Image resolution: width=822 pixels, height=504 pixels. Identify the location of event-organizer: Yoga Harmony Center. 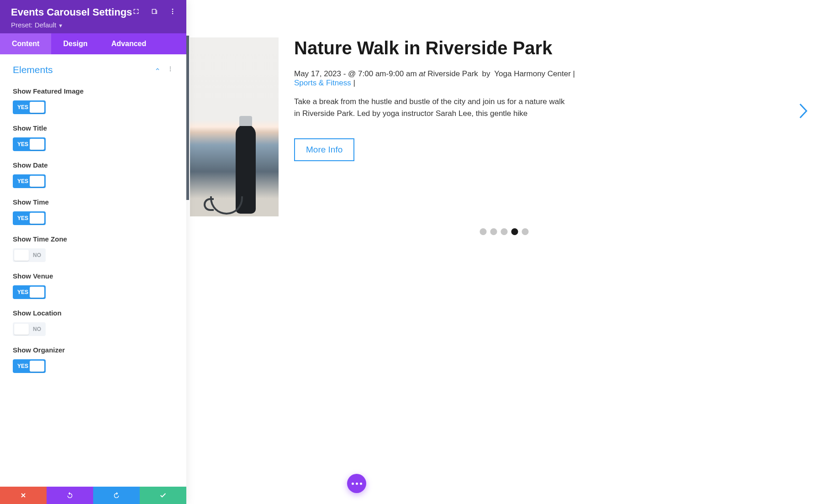
(532, 74).